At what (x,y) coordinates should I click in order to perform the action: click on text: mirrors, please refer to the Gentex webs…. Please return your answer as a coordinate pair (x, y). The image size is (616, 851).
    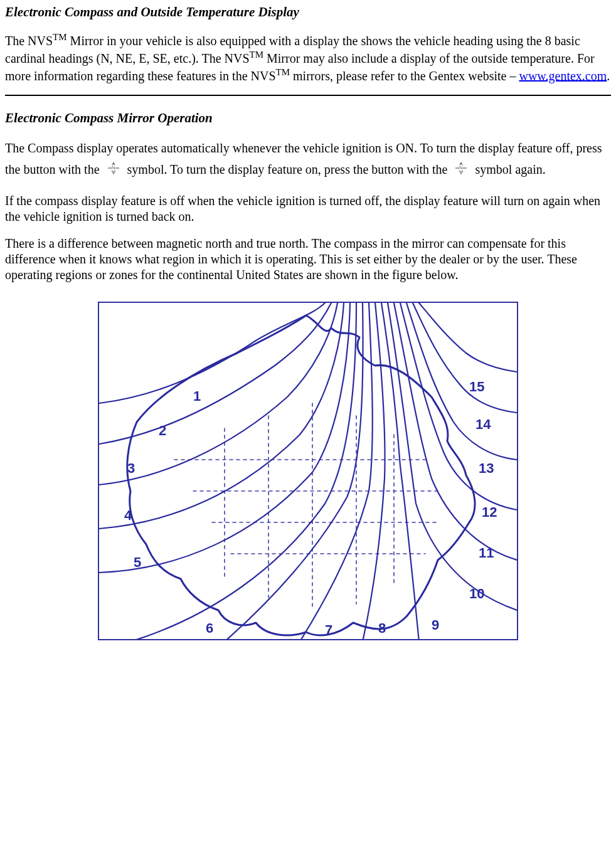
    Looking at the image, I should click on (404, 75).